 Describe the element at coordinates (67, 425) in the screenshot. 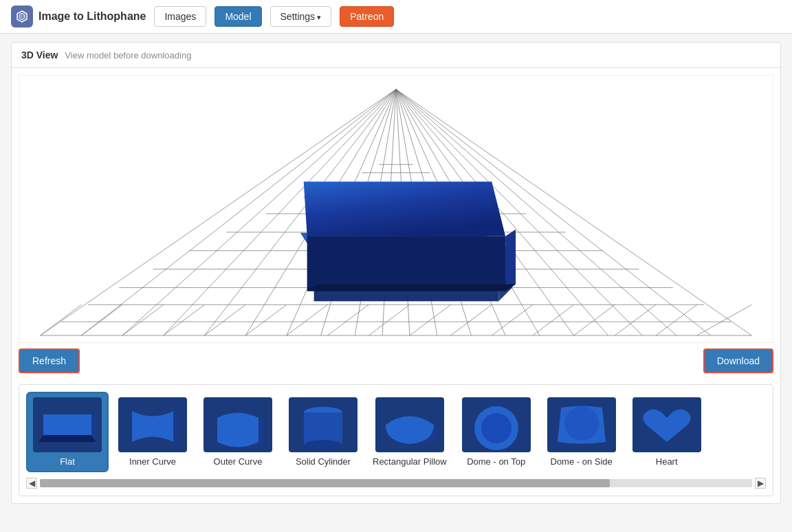

I see `shape-thumb-flat` at that location.